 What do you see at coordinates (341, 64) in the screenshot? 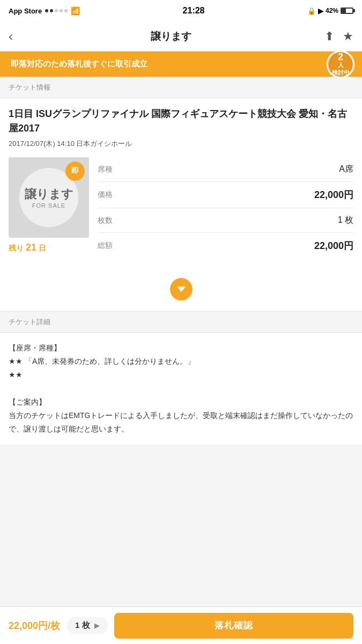
I see `viewers-badge: 2 人検討中` at bounding box center [341, 64].